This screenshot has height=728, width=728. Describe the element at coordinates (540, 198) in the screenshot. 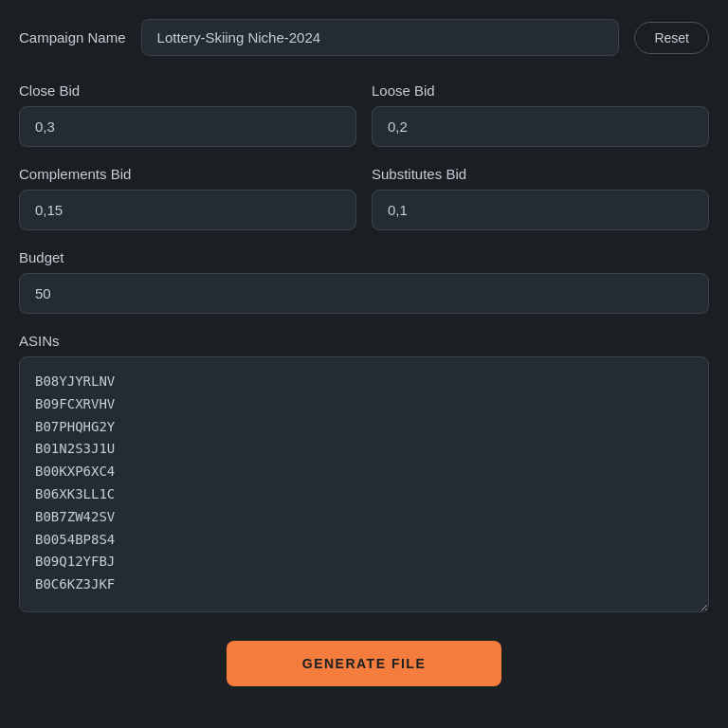

I see `substitutes-bid-group: Substitutes Bid` at that location.